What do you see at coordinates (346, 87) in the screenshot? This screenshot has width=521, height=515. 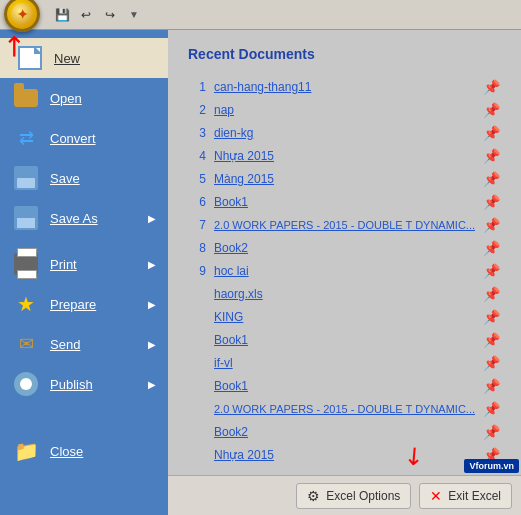 I see `list-item: 1 can-hang-thang11 📌` at bounding box center [346, 87].